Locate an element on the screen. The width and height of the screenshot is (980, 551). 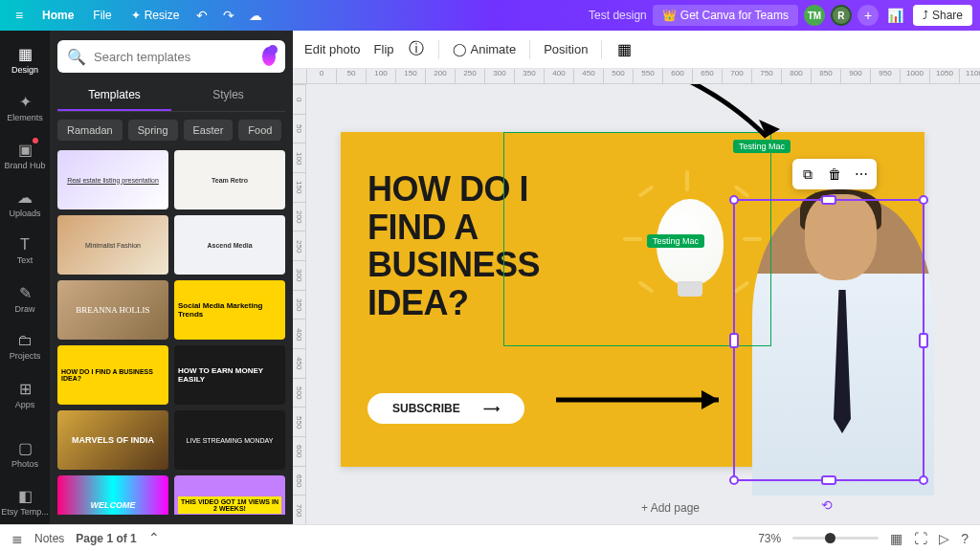
design-icon: ▦ is located at coordinates (25, 54).